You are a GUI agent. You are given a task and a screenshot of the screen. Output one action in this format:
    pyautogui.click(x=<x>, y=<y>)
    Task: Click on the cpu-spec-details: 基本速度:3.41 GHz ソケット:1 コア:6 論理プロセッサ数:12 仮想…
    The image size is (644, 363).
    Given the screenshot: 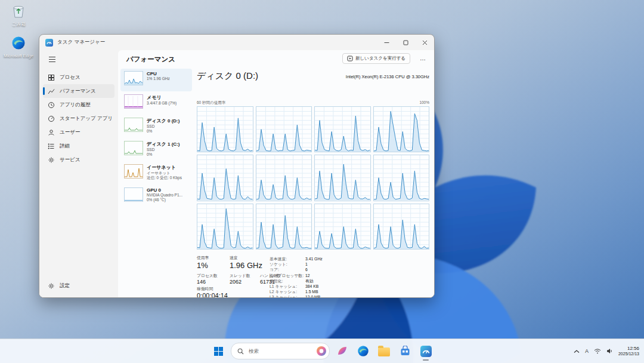 What is the action you would take?
    pyautogui.click(x=323, y=277)
    